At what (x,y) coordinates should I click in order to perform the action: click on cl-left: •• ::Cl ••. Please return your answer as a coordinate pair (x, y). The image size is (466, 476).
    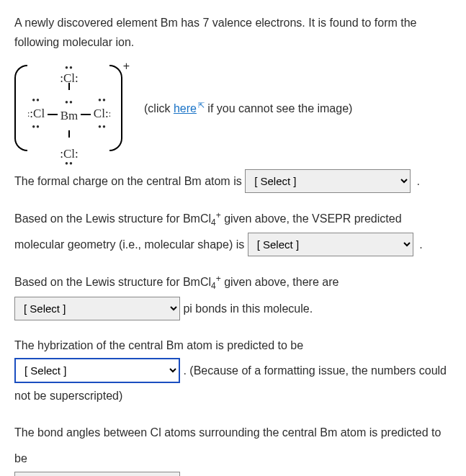
    Looking at the image, I should click on (36, 114).